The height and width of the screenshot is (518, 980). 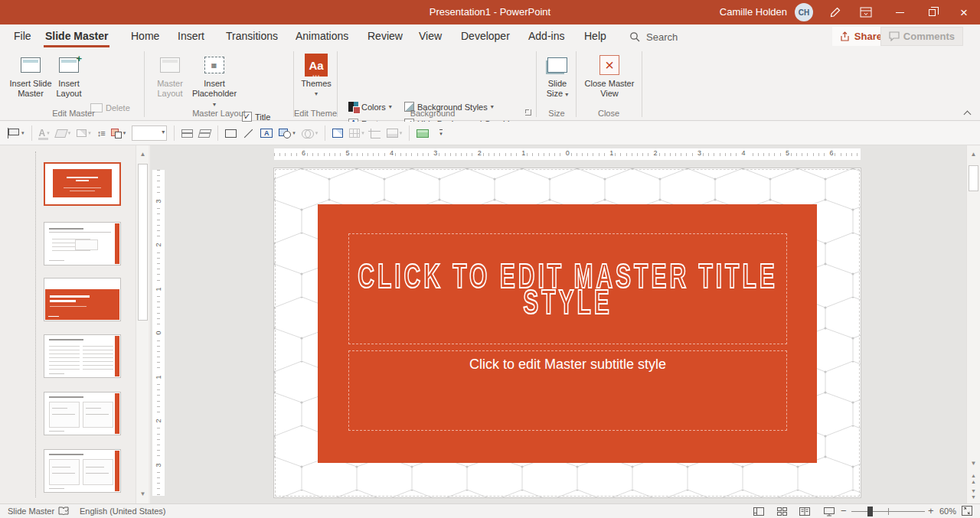 I want to click on insert-layout-button: + Insert Layout, so click(x=69, y=81).